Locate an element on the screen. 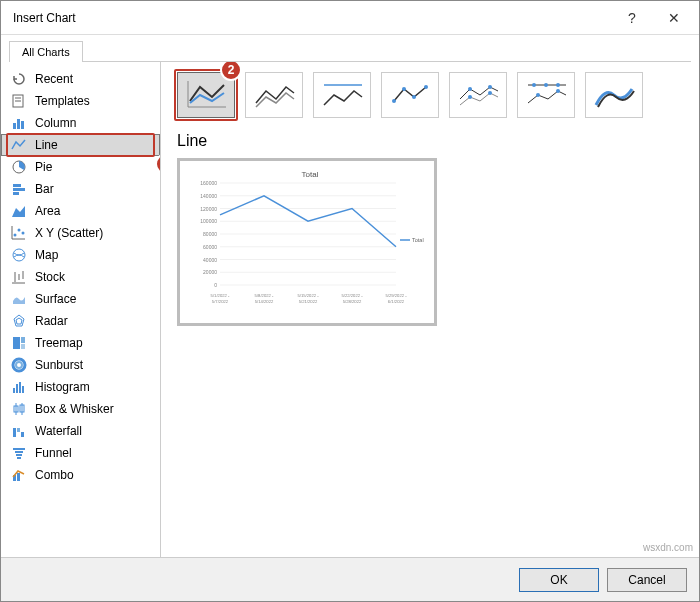 The width and height of the screenshot is (700, 602). subtype-line: 2 is located at coordinates (206, 95).